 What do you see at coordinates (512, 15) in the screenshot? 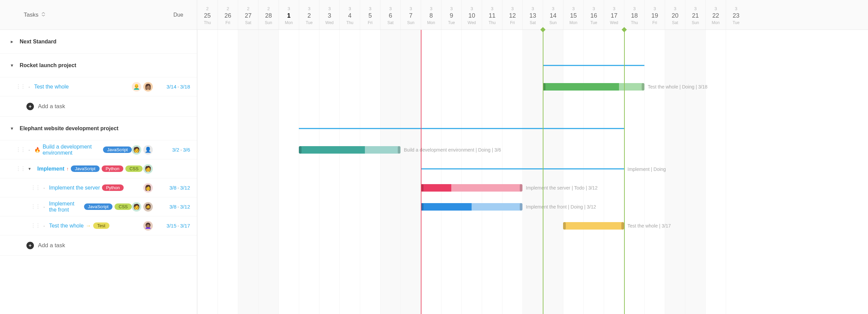
I see `timeline-day: 3 12 Fri` at bounding box center [512, 15].